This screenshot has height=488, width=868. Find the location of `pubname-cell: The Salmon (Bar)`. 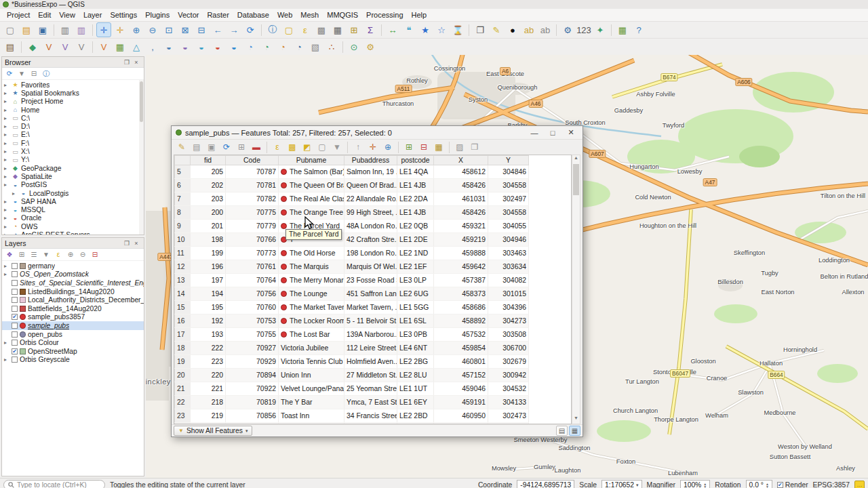

pubname-cell: The Salmon (Bar) is located at coordinates (312, 172).